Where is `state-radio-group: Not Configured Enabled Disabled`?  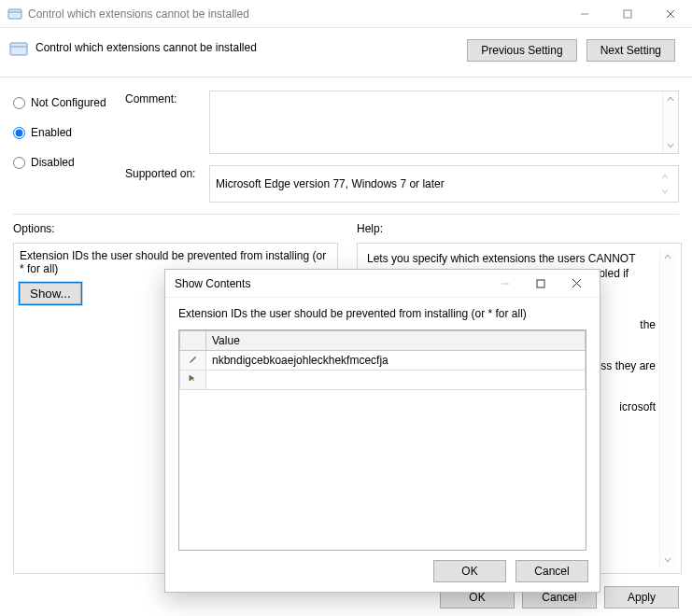 state-radio-group: Not Configured Enabled Disabled is located at coordinates (64, 138).